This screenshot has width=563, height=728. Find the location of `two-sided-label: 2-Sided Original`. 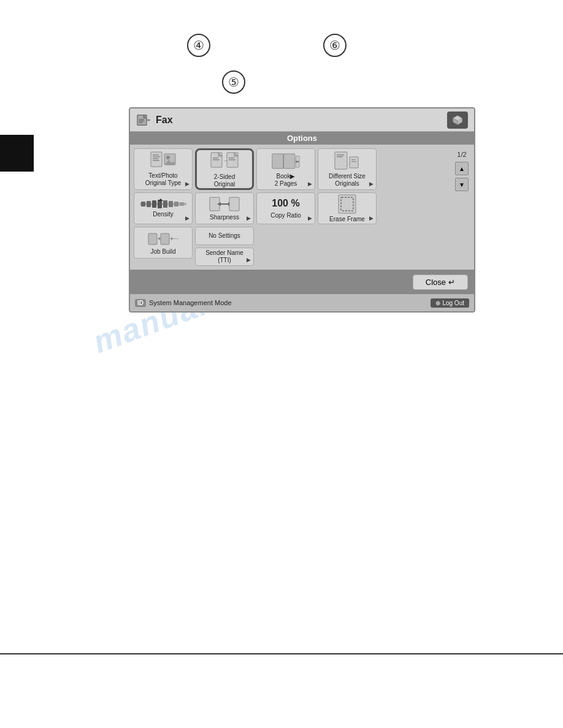

two-sided-label: 2-Sided Original is located at coordinates (224, 181).